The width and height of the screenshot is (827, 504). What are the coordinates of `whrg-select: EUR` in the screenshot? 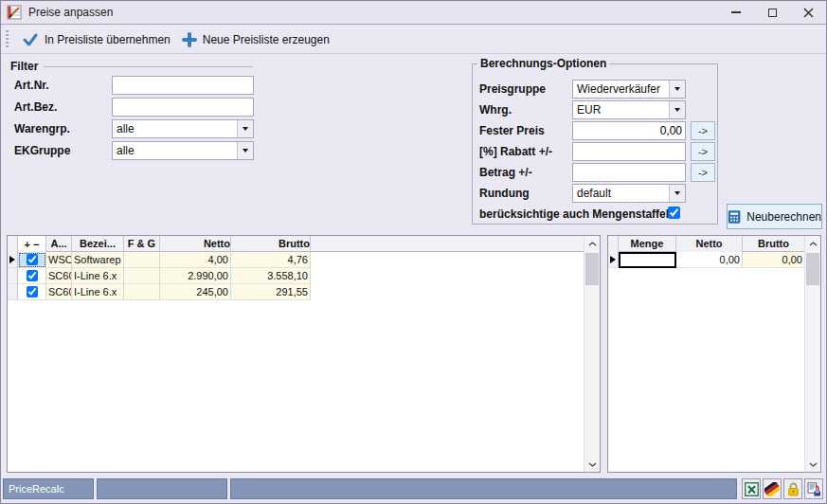 It's located at (629, 110).